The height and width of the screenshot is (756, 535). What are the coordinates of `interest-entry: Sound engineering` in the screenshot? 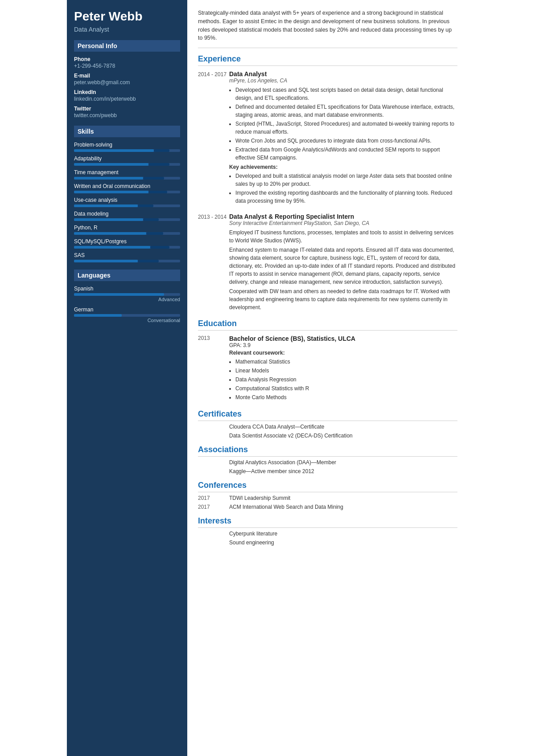 It's located at (328, 543).